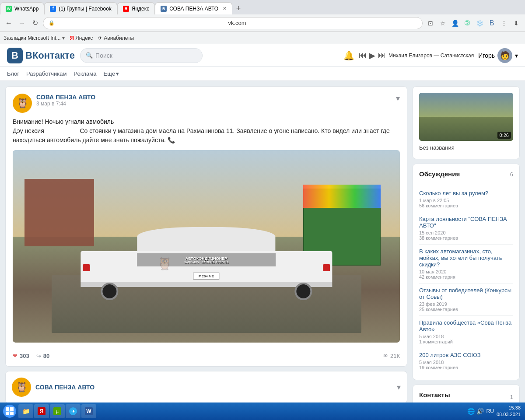  I want to click on extensions2-button: В, so click(492, 23).